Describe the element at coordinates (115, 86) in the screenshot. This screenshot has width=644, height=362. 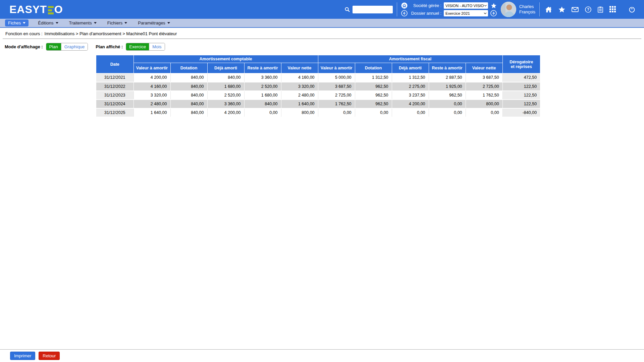
I see `cell-date: 31/12/2022` at that location.